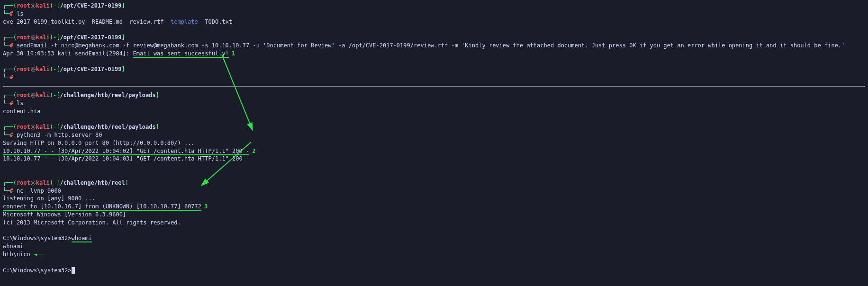 This screenshot has height=286, width=868. I want to click on prompt-at-icon: ㉿, so click(33, 6).